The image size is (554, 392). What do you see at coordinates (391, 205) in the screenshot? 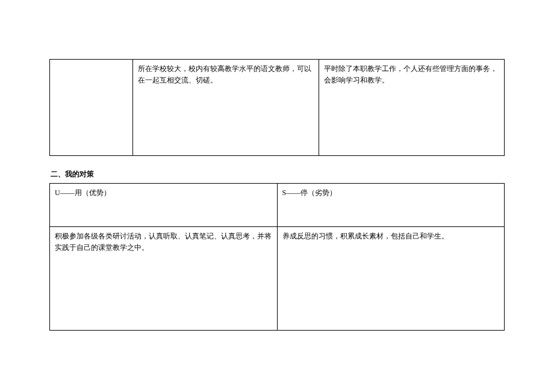
I see `strategy-header-stop-weakness: S——停（劣势）` at bounding box center [391, 205].